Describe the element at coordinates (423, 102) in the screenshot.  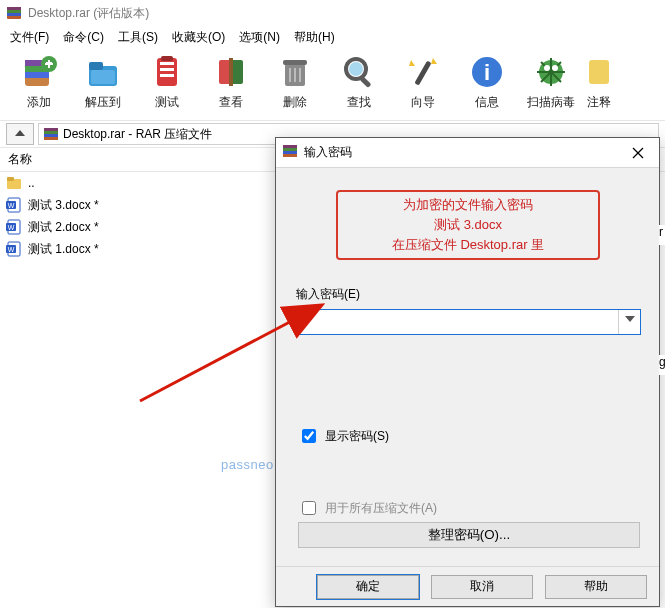
I see `wizard-label: 向导` at that location.